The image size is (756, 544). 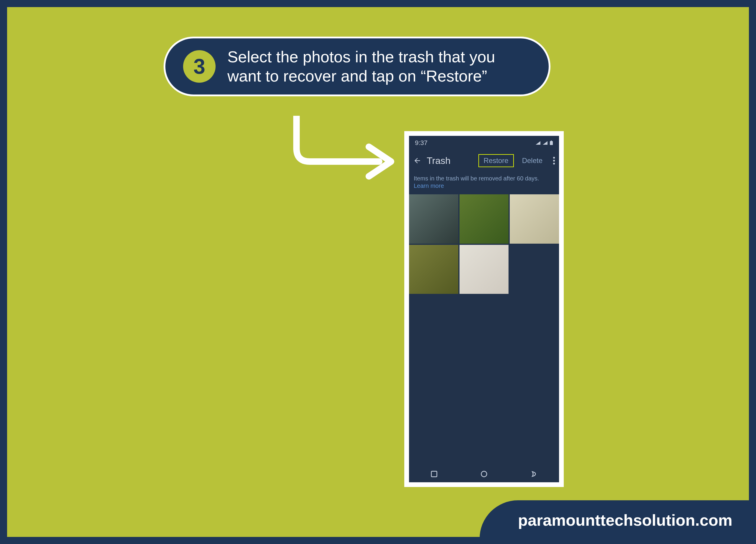 I want to click on statusbar-time: 9:37, so click(x=421, y=143).